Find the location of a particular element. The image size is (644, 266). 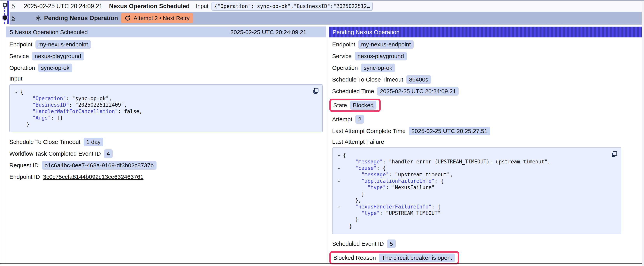

json-line: } is located at coordinates (476, 226).